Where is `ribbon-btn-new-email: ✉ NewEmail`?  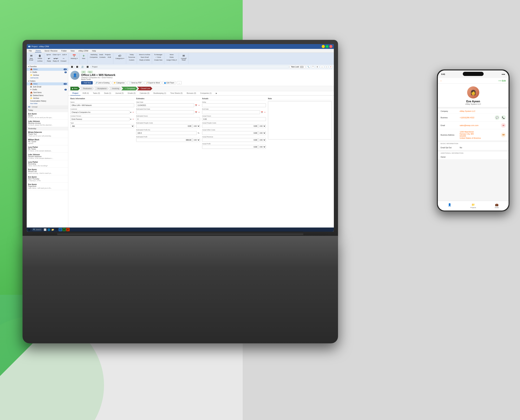
ribbon-btn-new-email: ✉ NewEmail is located at coordinates (31, 58).